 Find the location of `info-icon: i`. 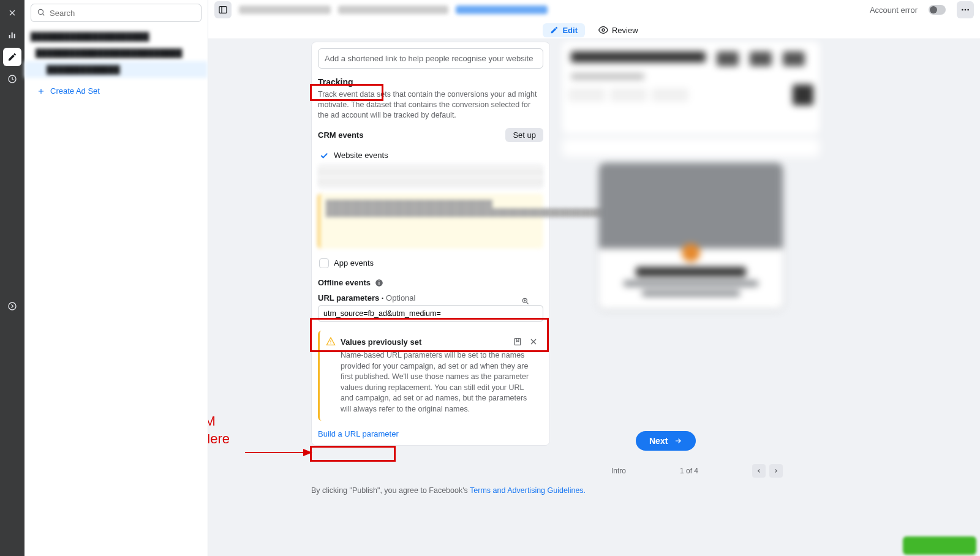

info-icon: i is located at coordinates (379, 283).